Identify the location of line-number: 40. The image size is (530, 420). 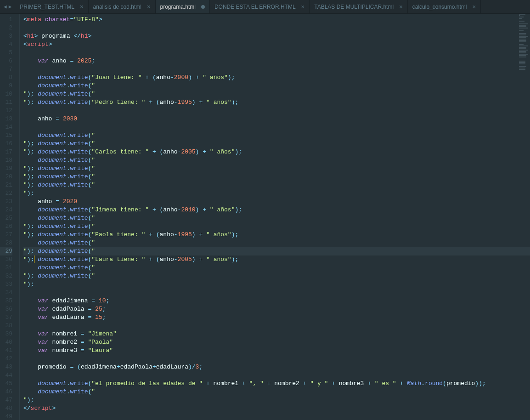
(6, 342).